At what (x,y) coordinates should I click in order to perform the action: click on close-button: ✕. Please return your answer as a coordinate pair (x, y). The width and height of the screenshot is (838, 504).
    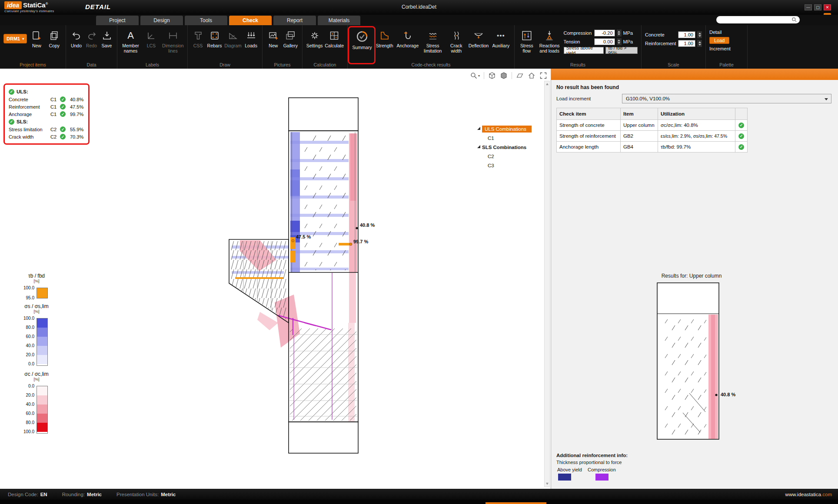
    Looking at the image, I should click on (828, 7).